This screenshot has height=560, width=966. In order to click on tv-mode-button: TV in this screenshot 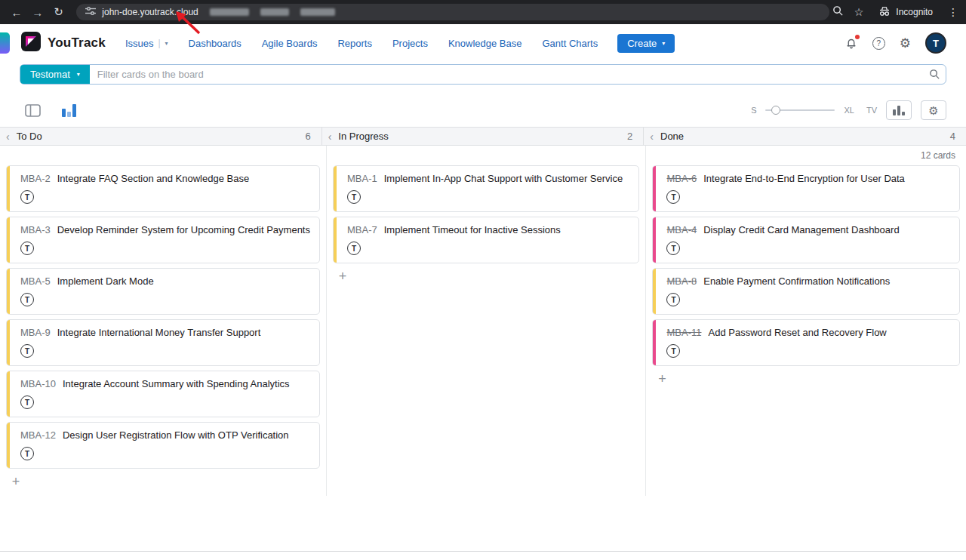, I will do `click(872, 110)`.